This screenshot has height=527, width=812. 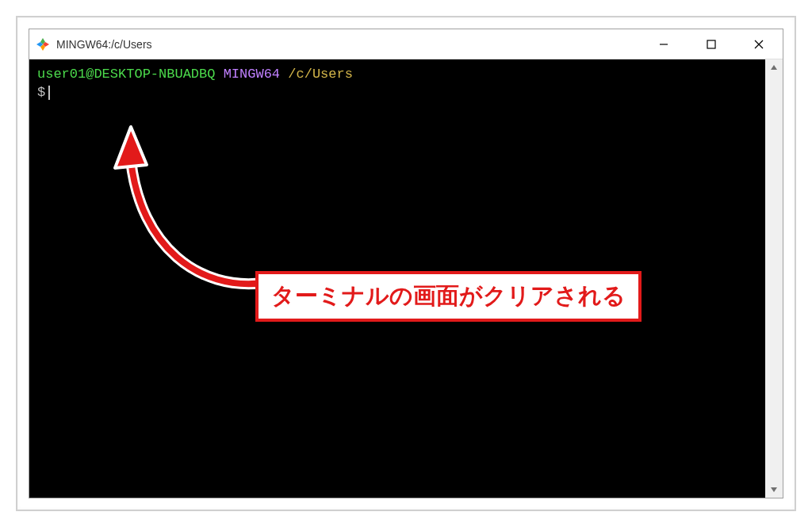 I want to click on annotation-label: ターミナルの画面がクリアされる, so click(x=449, y=296).